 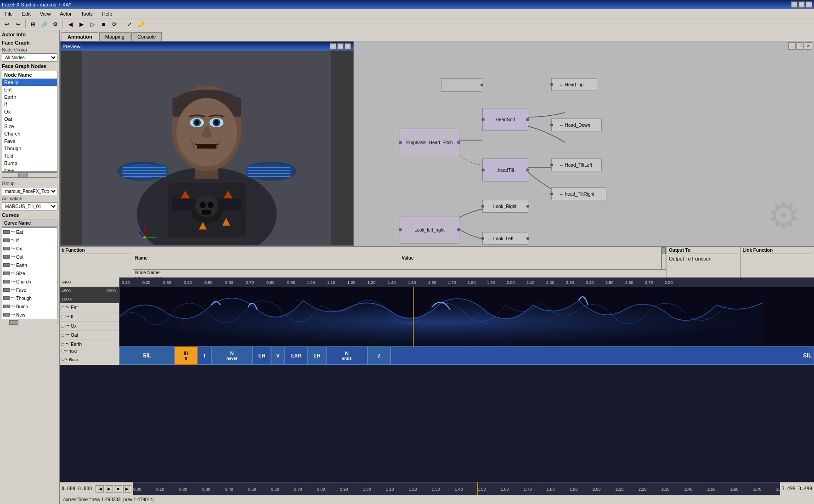 I want to click on curve-size: 〜 Size, so click(x=29, y=273).